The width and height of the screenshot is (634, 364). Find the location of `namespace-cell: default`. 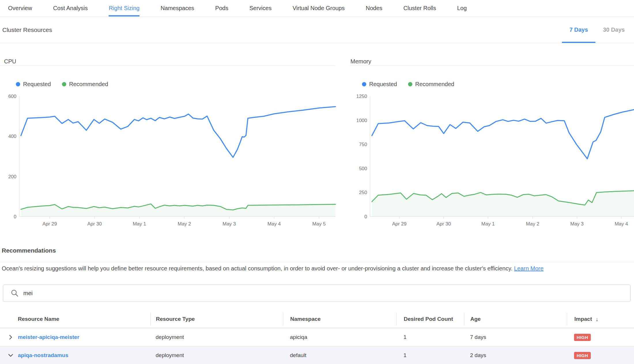

namespace-cell: default is located at coordinates (339, 355).